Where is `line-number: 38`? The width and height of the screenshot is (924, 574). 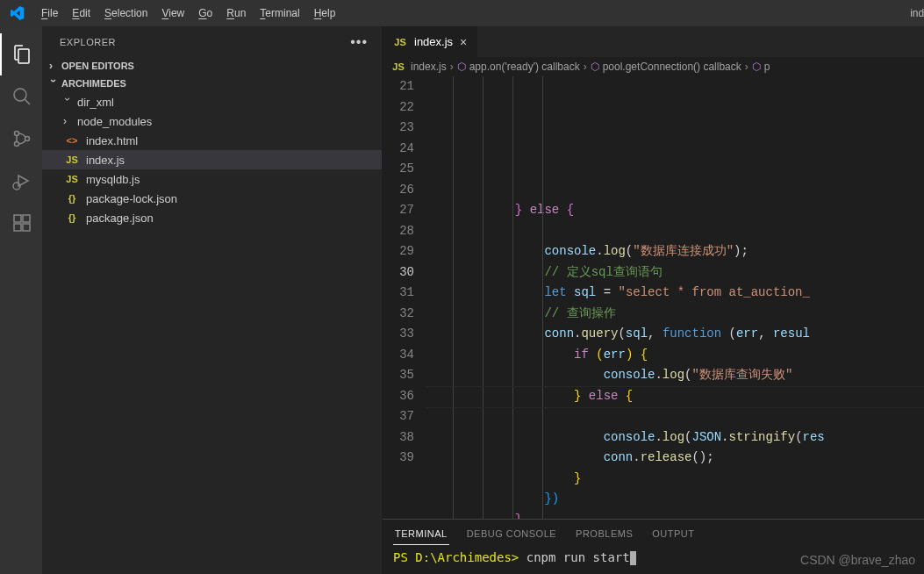 line-number: 38 is located at coordinates (398, 438).